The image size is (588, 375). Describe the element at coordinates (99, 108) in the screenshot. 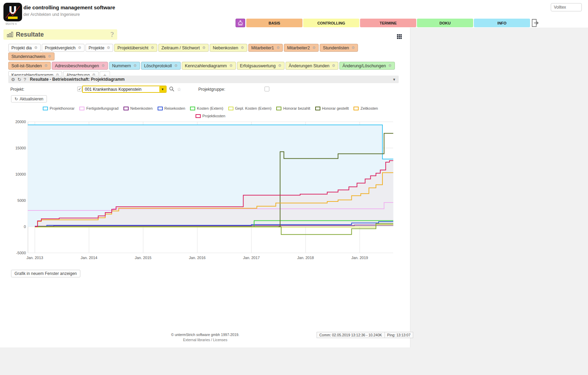

I see `legend-item: Fertigstellungsgrad` at that location.